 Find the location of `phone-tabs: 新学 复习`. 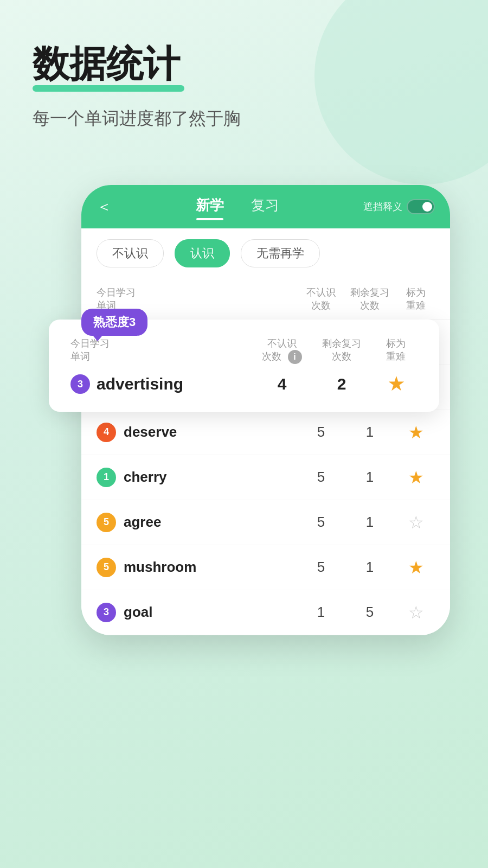

phone-tabs: 新学 复习 is located at coordinates (237, 206).